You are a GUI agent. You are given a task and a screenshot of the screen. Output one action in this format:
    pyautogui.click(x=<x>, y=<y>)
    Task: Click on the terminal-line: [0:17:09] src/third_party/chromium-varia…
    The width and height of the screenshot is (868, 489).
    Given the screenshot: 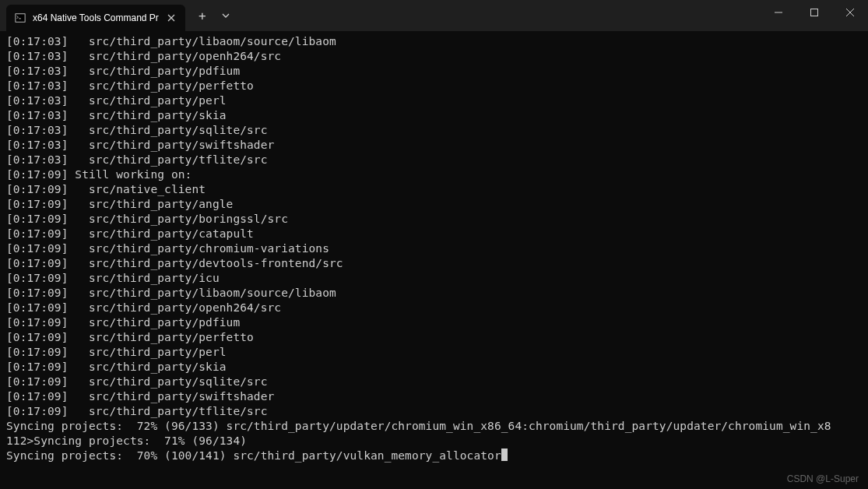 What is the action you would take?
    pyautogui.click(x=434, y=249)
    